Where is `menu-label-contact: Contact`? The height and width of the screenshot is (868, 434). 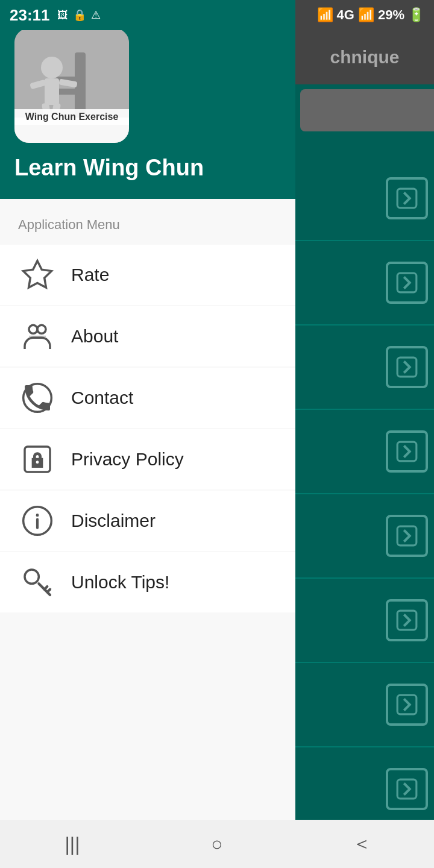
menu-label-contact: Contact is located at coordinates (102, 398).